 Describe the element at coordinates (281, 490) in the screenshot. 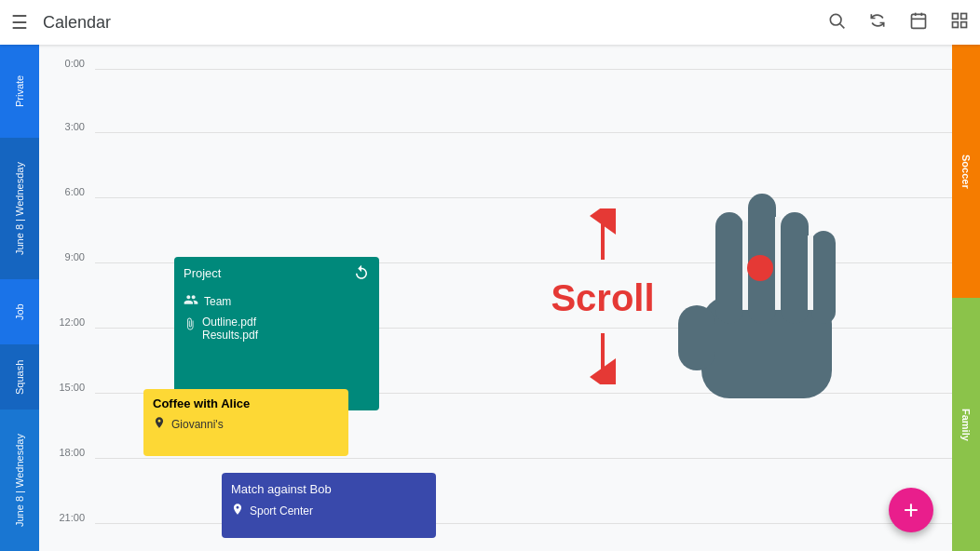

I see `event-match-title: Match against Bob` at that location.